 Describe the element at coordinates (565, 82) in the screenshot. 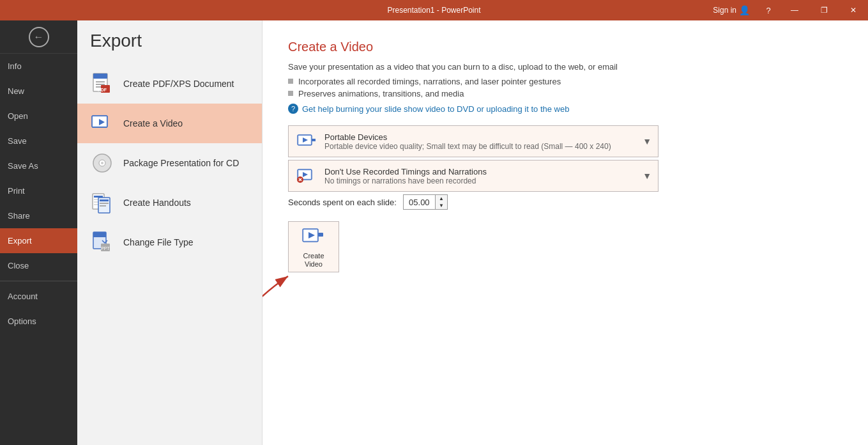

I see `bullet-item-1: Incorporates all recorded timings, narra…` at that location.